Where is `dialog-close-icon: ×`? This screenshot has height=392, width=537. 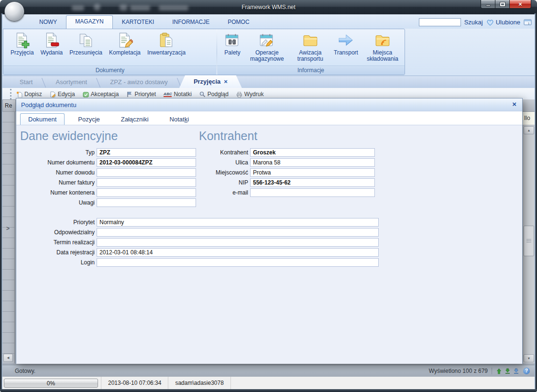 dialog-close-icon: × is located at coordinates (515, 104).